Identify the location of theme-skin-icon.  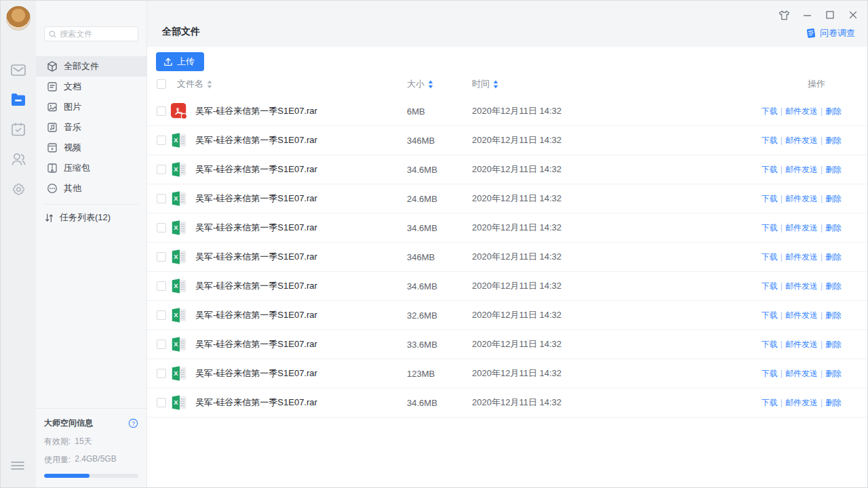
(784, 15).